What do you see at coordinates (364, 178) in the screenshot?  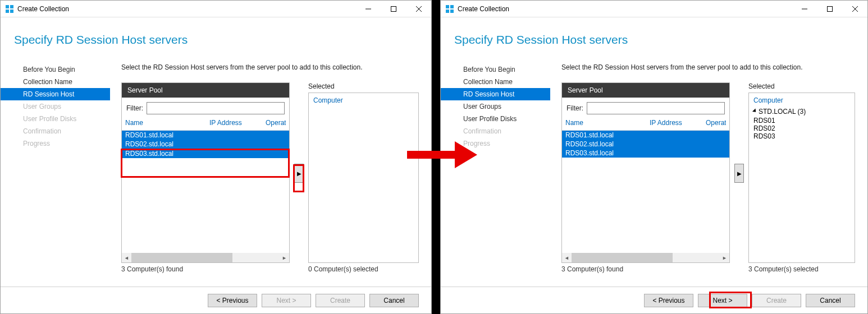 I see `selected-list: Computer` at bounding box center [364, 178].